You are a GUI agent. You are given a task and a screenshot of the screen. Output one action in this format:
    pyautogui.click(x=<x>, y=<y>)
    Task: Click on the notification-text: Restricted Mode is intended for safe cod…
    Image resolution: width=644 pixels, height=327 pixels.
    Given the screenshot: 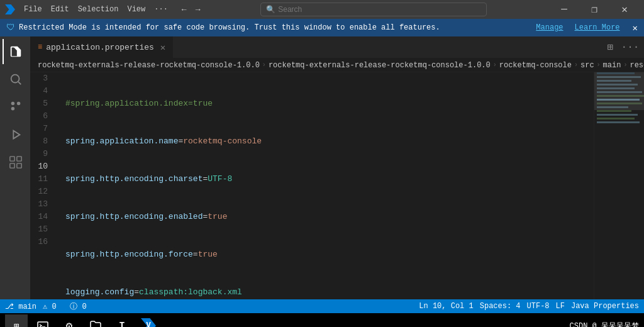 What is the action you would take?
    pyautogui.click(x=274, y=28)
    